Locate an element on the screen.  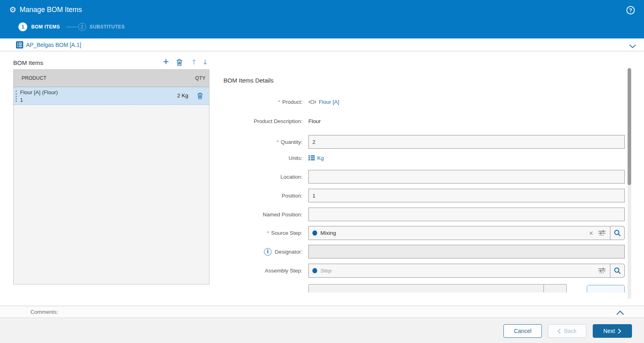
location-input is located at coordinates (467, 177).